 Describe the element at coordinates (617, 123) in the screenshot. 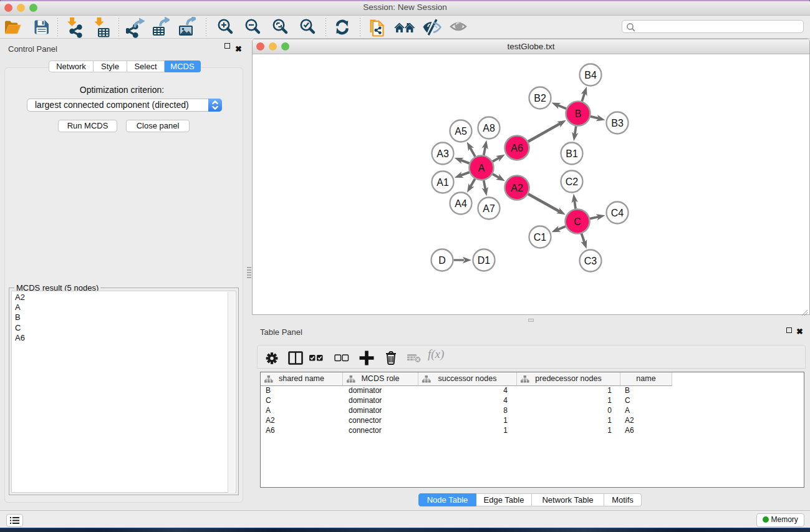

I see `svg-text: B3` at that location.